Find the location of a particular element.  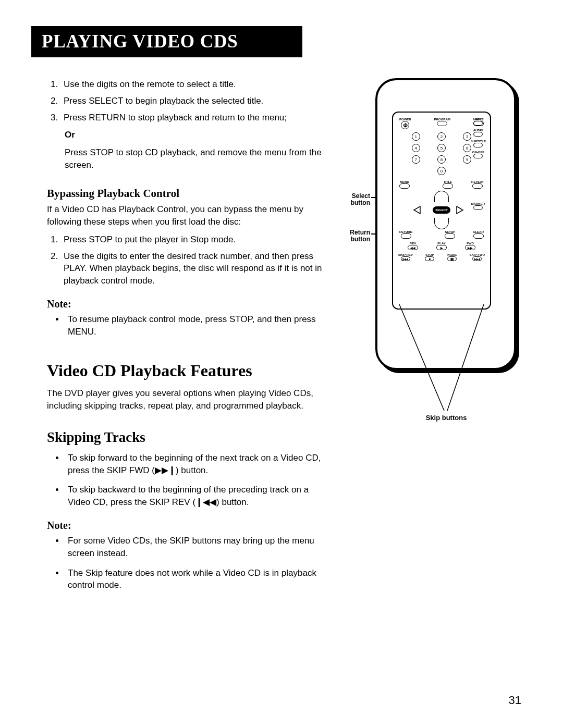

bypass-heading: Bypassing Playback Control is located at coordinates (185, 194).